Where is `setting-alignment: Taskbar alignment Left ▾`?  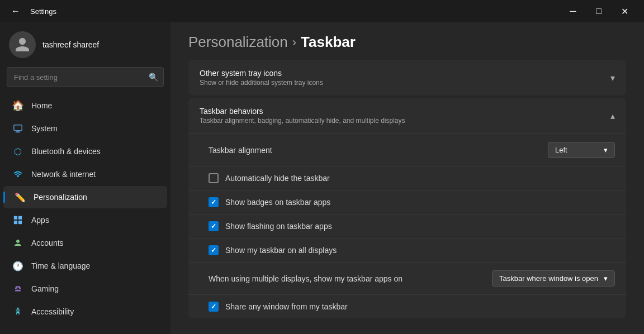 setting-alignment: Taskbar alignment Left ▾ is located at coordinates (407, 150).